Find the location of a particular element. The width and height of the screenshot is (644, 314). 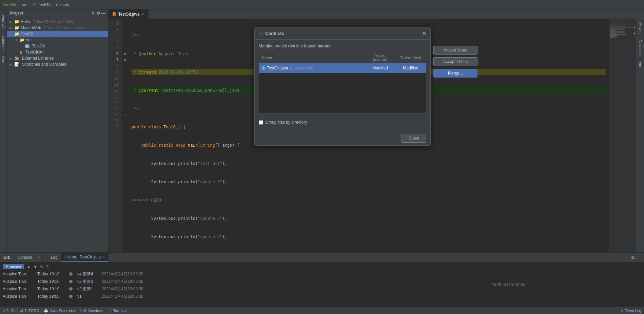

status-java-ent-label: Java Enterprise is located at coordinates (63, 311).